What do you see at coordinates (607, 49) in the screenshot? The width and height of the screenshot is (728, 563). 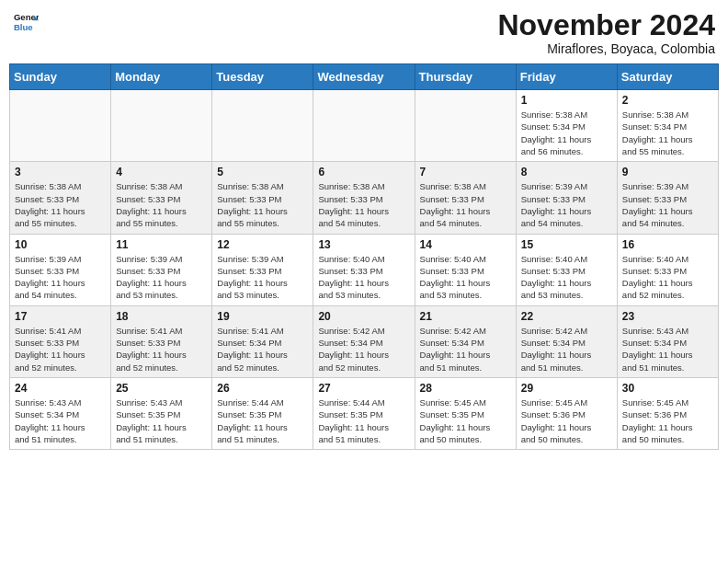 I see `location-subtitle: Miraflores, Boyaca, Colombia` at bounding box center [607, 49].